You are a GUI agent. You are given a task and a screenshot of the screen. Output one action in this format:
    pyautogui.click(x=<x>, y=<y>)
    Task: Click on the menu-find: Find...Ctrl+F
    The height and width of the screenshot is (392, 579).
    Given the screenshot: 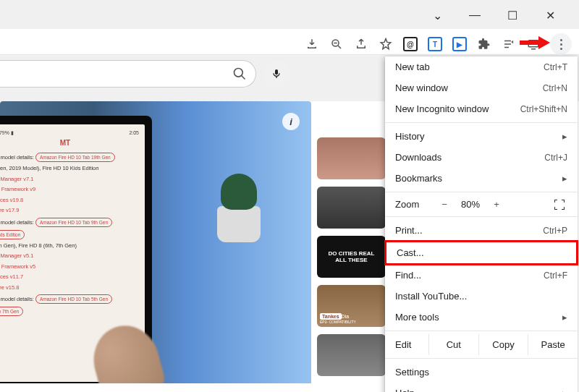 What is the action you would take?
    pyautogui.click(x=481, y=275)
    